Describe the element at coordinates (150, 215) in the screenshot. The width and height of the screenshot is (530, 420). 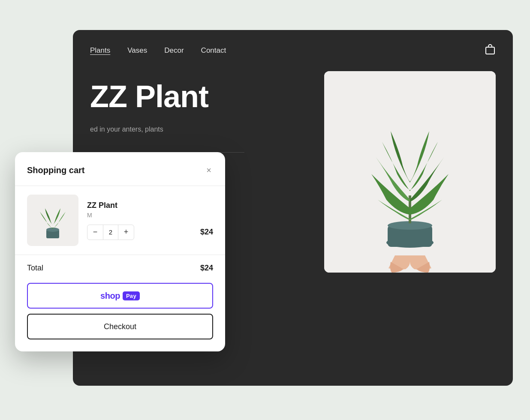
I see `item-variant: M` at that location.